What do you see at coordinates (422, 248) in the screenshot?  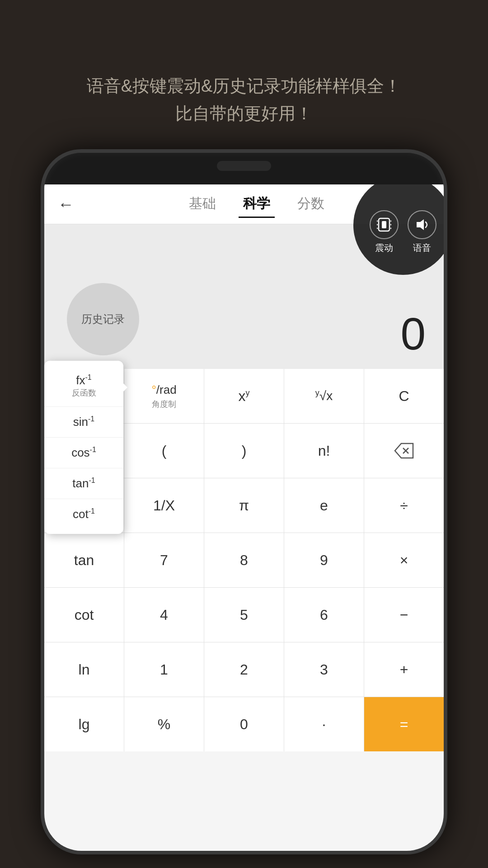 I see `sound-label: 语音` at bounding box center [422, 248].